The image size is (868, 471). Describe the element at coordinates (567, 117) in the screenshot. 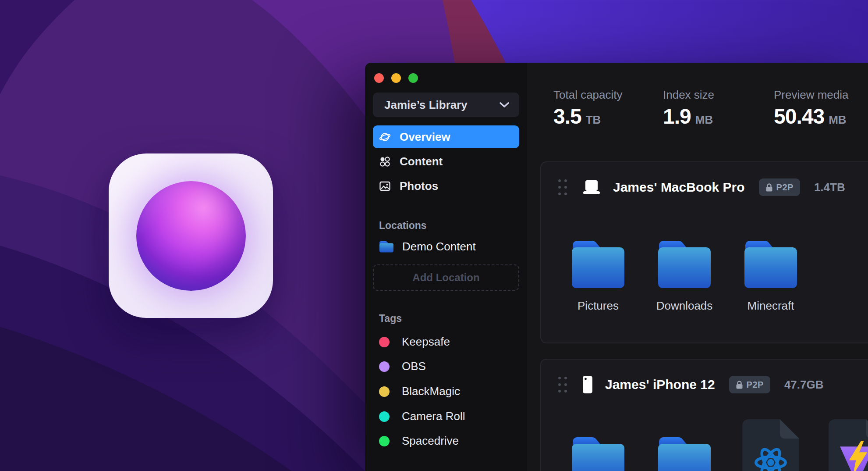

I see `stat-value: 3.5` at that location.